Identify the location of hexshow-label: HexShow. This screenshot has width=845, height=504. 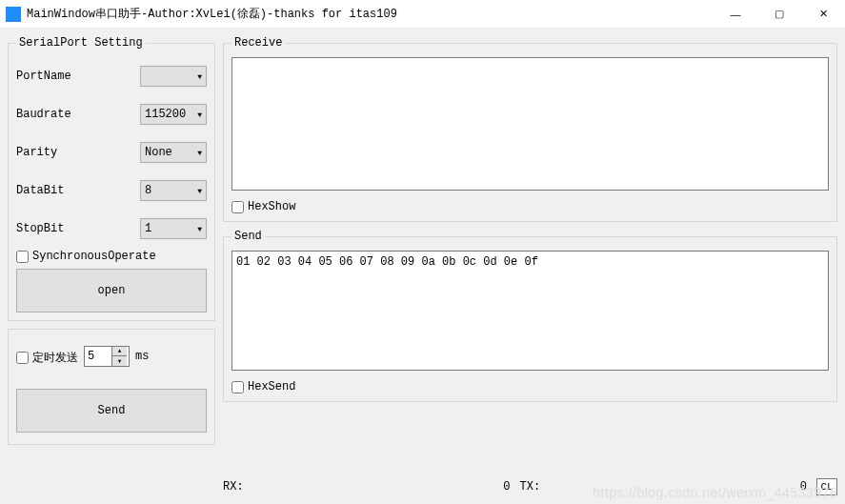
(272, 207).